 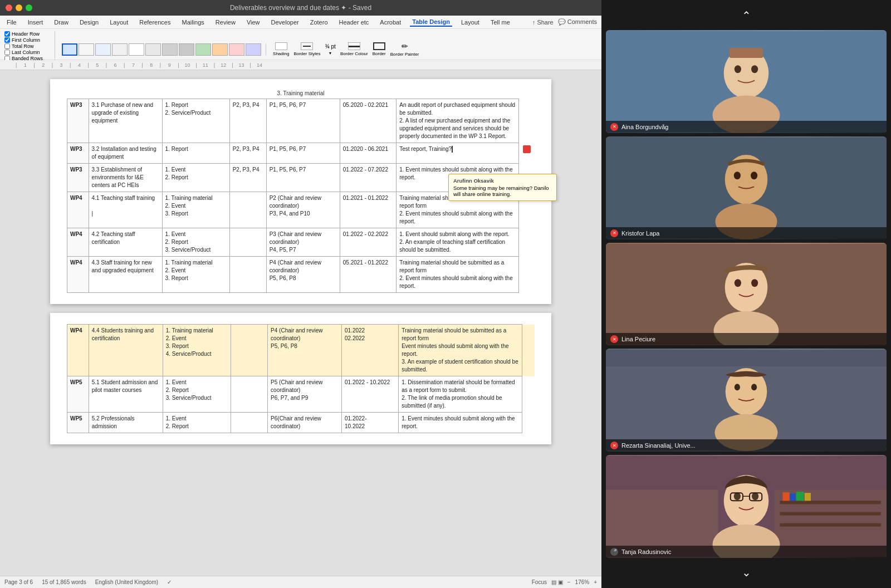 I want to click on zoom-level: 176%, so click(x=582, y=582).